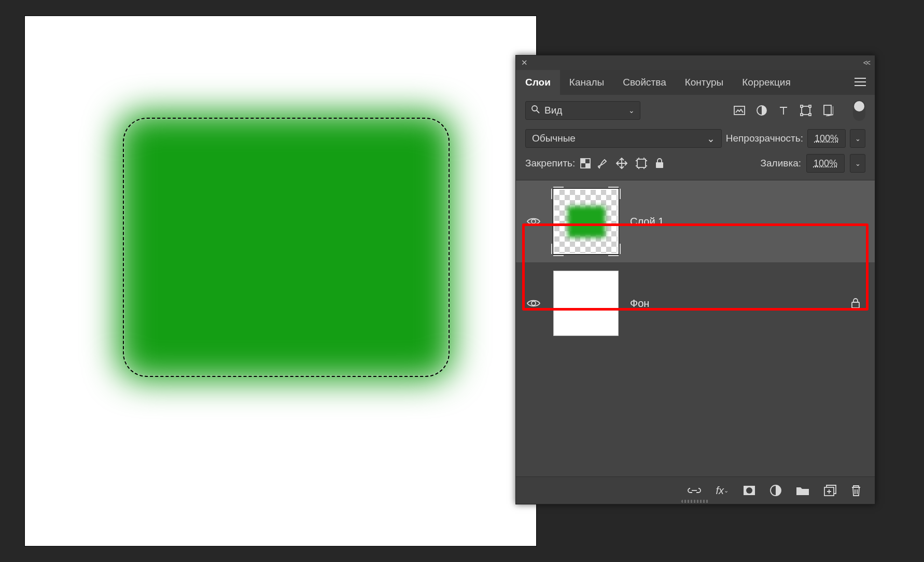  What do you see at coordinates (538, 82) in the screenshot?
I see `tab-layers: Слои` at bounding box center [538, 82].